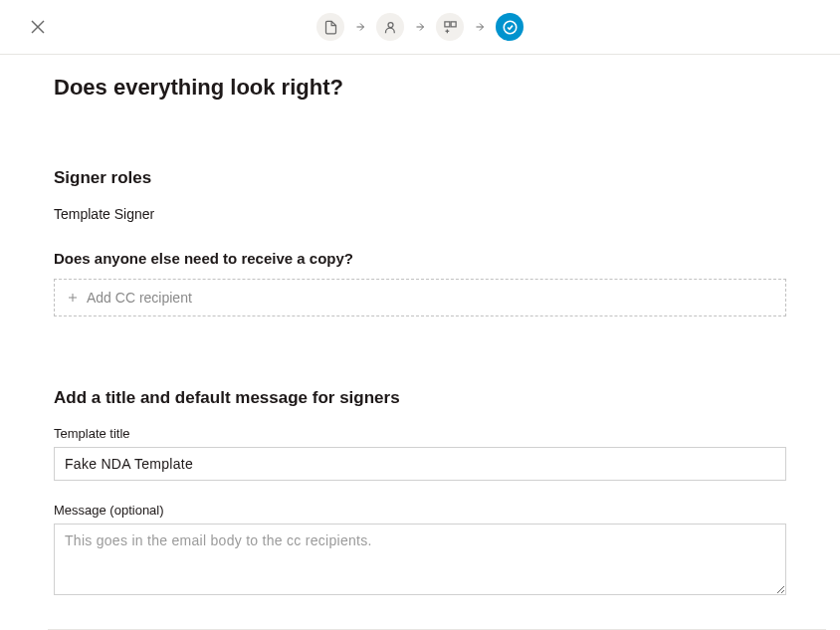 The image size is (840, 630). I want to click on message-label: Message (optional), so click(420, 510).